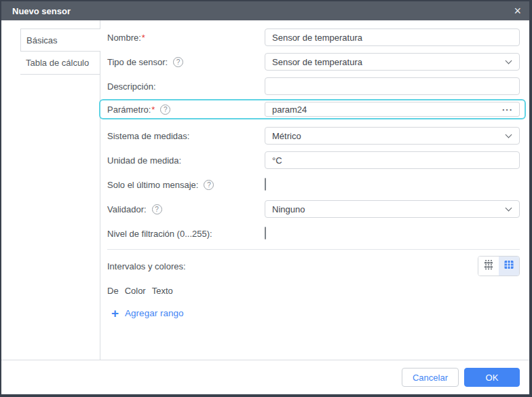 This screenshot has height=397, width=532. Describe the element at coordinates (314, 62) in the screenshot. I see `tipo-row: Tipo de sensor: ? Sensor de temperatura` at that location.